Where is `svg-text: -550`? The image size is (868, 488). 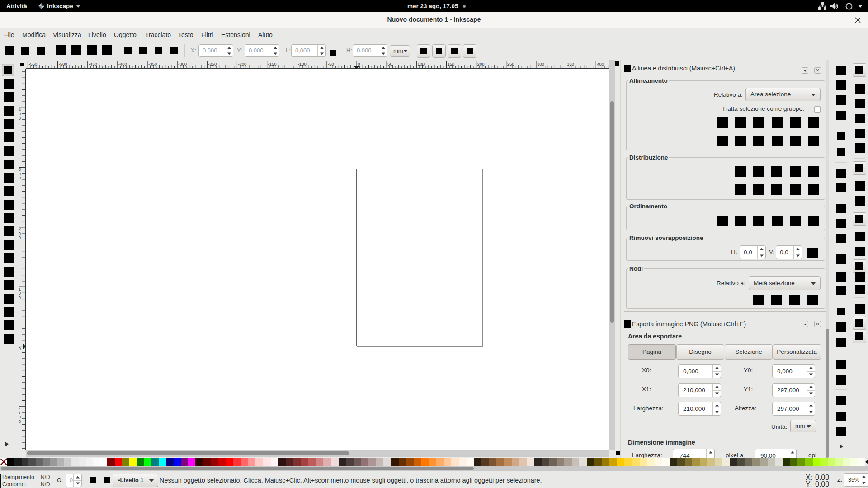
svg-text: -550 is located at coordinates (33, 64).